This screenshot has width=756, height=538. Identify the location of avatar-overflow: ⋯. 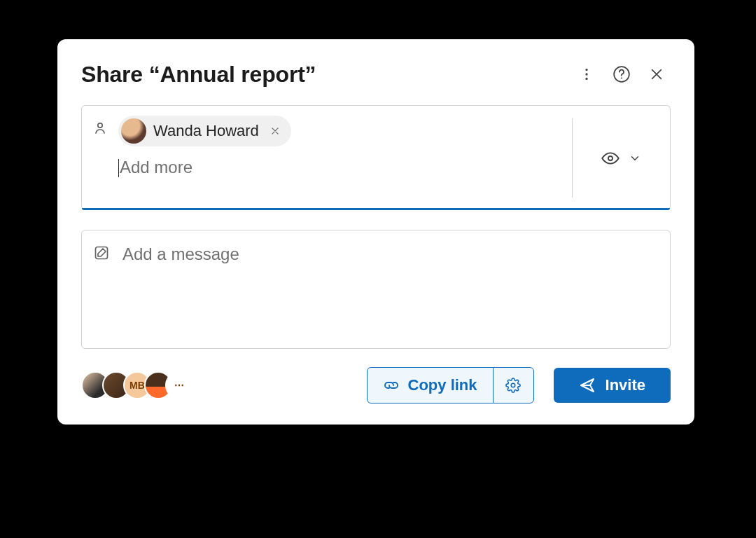
(179, 385).